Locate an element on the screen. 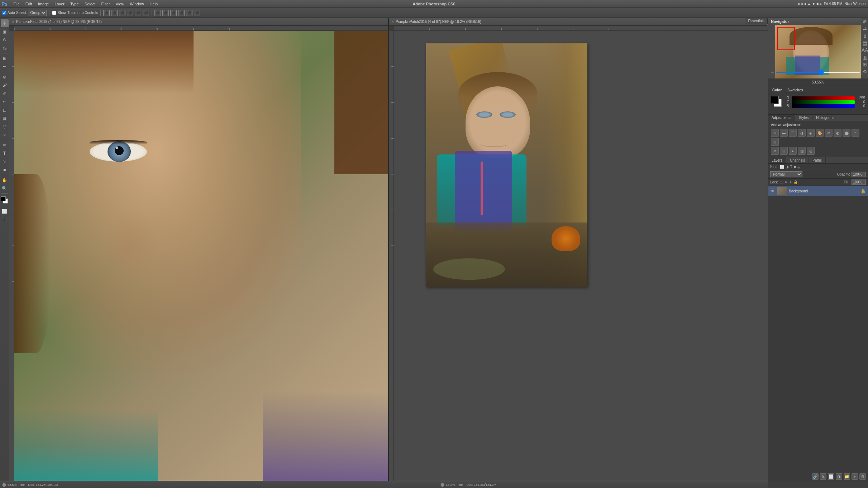  menu-layer: Layer is located at coordinates (59, 4).